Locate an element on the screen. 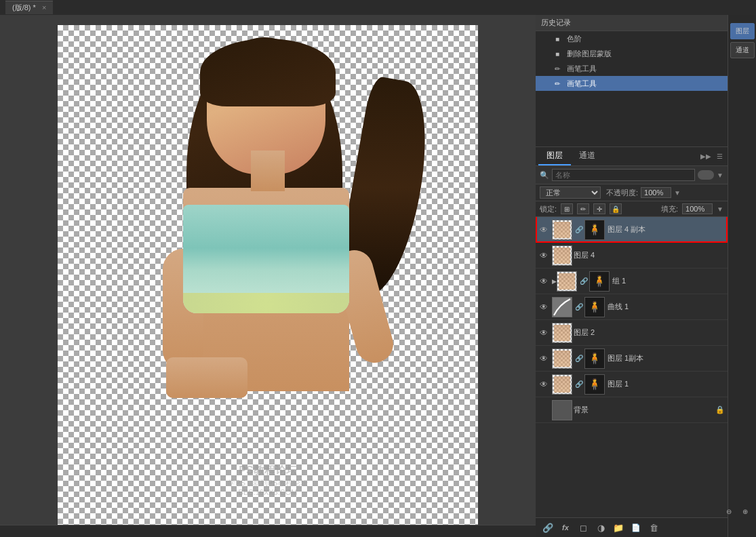 This screenshot has width=756, height=537. search-icon: 🔍 is located at coordinates (544, 175).